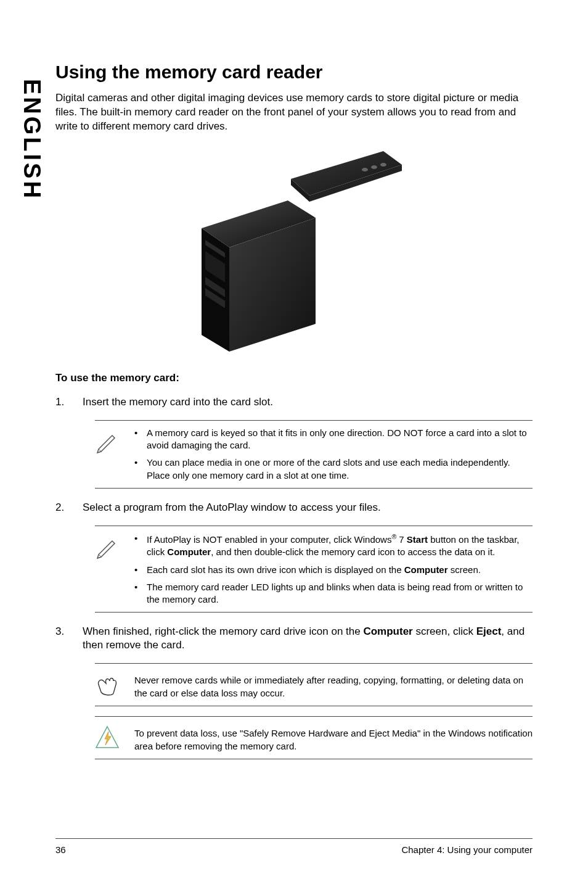 This screenshot has height=887, width=588. Describe the element at coordinates (308, 508) in the screenshot. I see `step-2-text: Select a program from the AutoPlay windo…` at that location.